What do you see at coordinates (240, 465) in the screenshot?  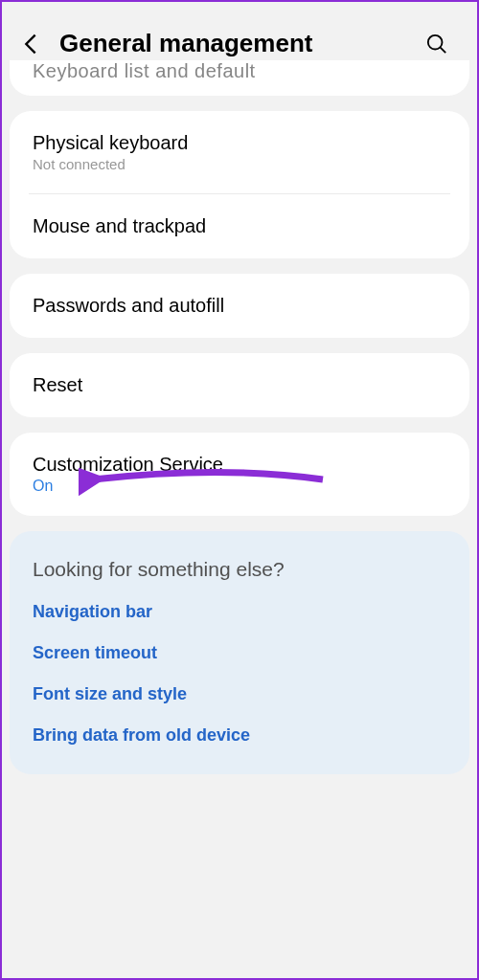 I see `list-item-title: Customization Service` at bounding box center [240, 465].